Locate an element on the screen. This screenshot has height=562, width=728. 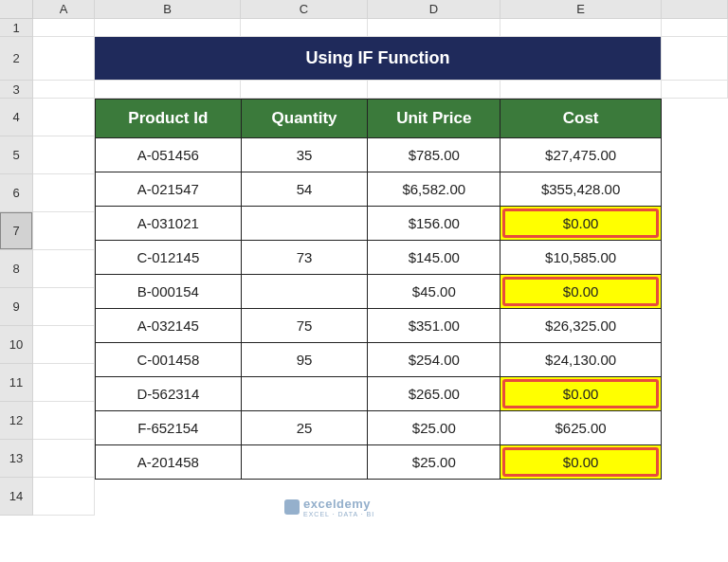
watermark: exceldemy EXCEL · DATA · BI is located at coordinates (330, 507).